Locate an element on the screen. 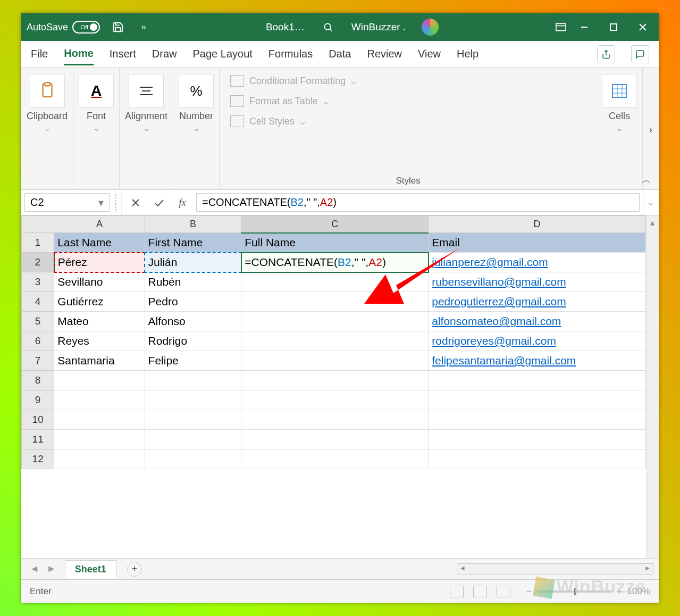  cell-d6: rodrigoreyes@gmail.com is located at coordinates (537, 342).